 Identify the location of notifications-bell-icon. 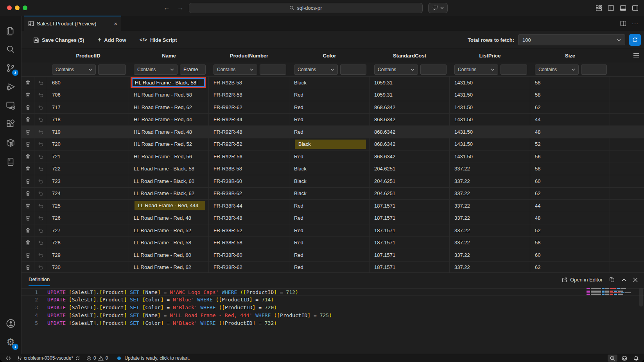
(636, 358).